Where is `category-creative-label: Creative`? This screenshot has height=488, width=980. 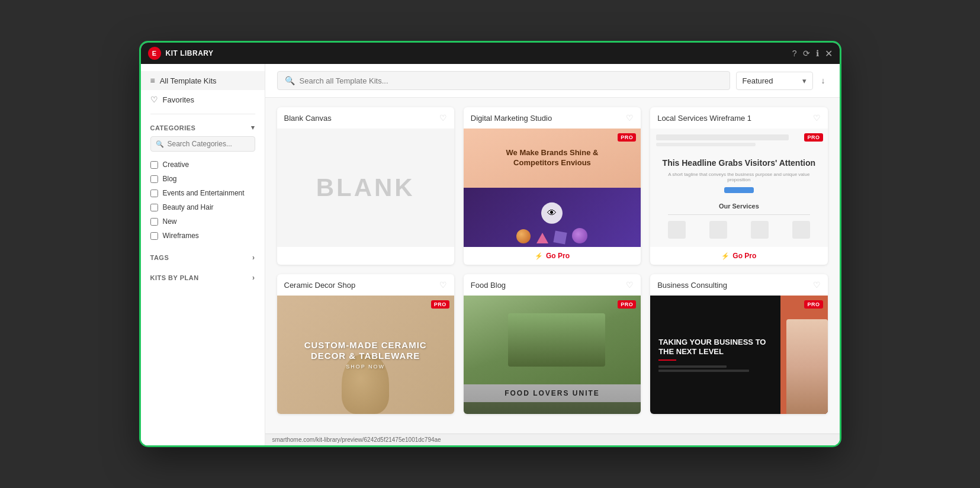
category-creative-label: Creative is located at coordinates (176, 165).